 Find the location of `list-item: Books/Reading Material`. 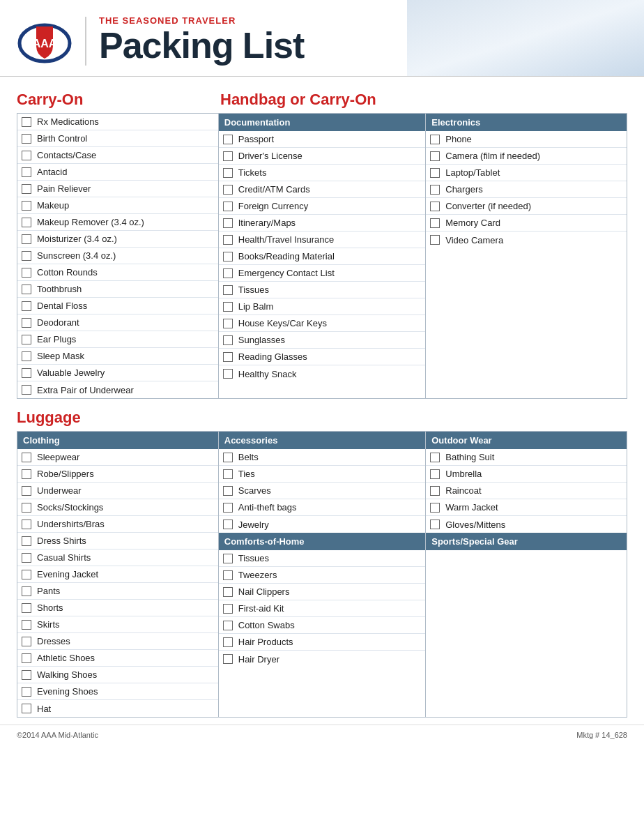

list-item: Books/Reading Material is located at coordinates (322, 257).